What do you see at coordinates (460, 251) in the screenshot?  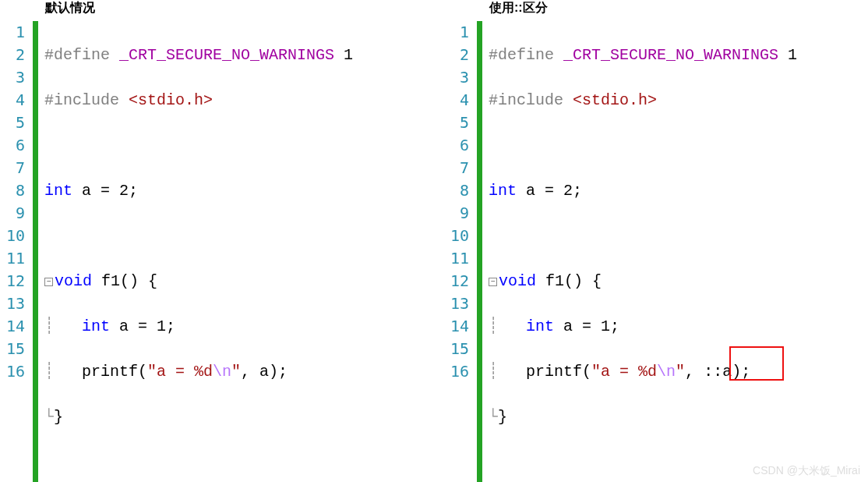 I see `right-line-numbers: 1 2 3 4 5 6 7 8 9 10 11 12 13 14 15 16` at bounding box center [460, 251].